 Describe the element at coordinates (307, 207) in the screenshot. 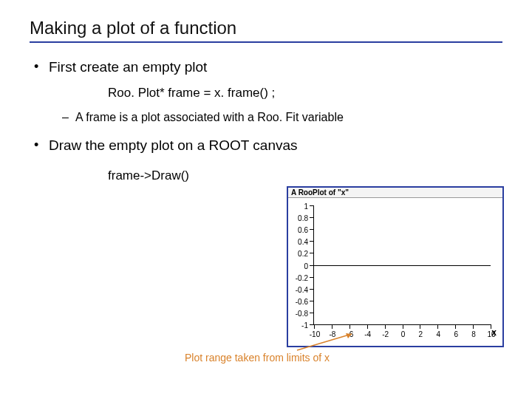

I see `y-tick-label: 1` at that location.